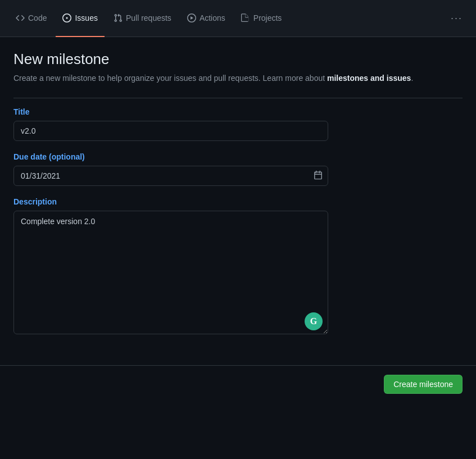 The image size is (476, 459). What do you see at coordinates (86, 18) in the screenshot?
I see `nav-item-issues-label: Issues` at bounding box center [86, 18].